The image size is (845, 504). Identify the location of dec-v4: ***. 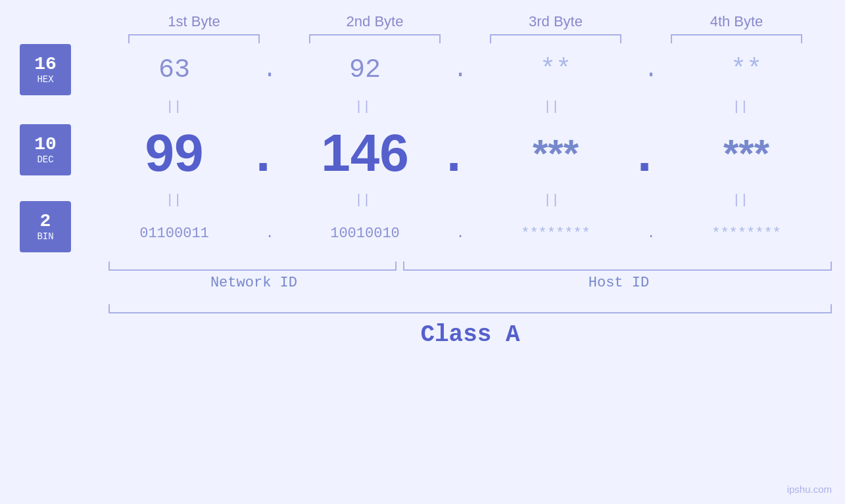
(746, 154).